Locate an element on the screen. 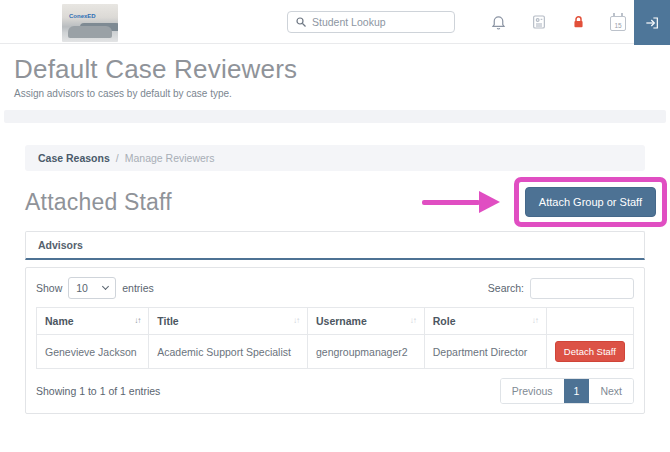  annotation-highlight-box: Attach Group or Staff is located at coordinates (590, 202).